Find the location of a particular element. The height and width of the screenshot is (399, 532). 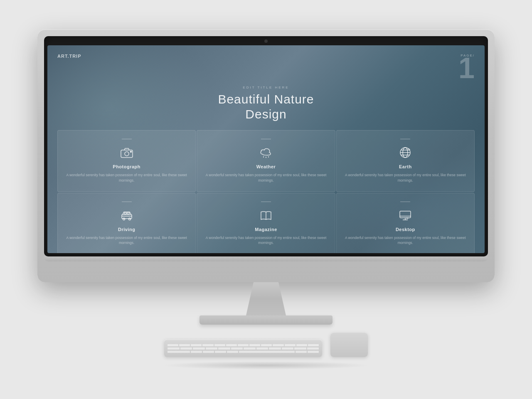

card-driving-text: A wonderful serenity has taken possessio… is located at coordinates (126, 241).